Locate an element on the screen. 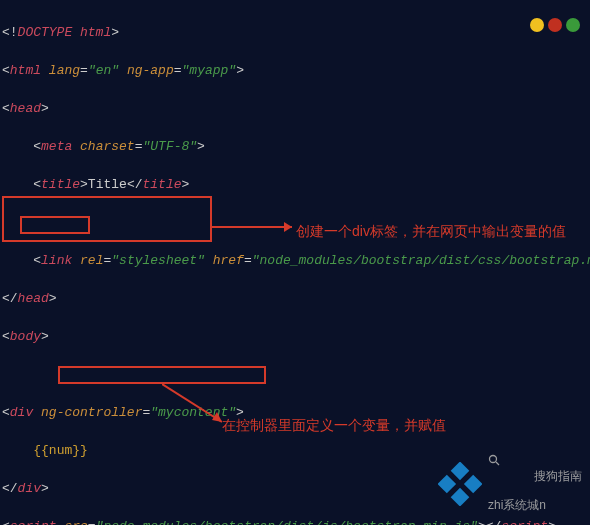 Image resolution: width=590 pixels, height=525 pixels. annotation-text-2: 在控制器里面定义一个变量，并赋值 is located at coordinates (372, 425).